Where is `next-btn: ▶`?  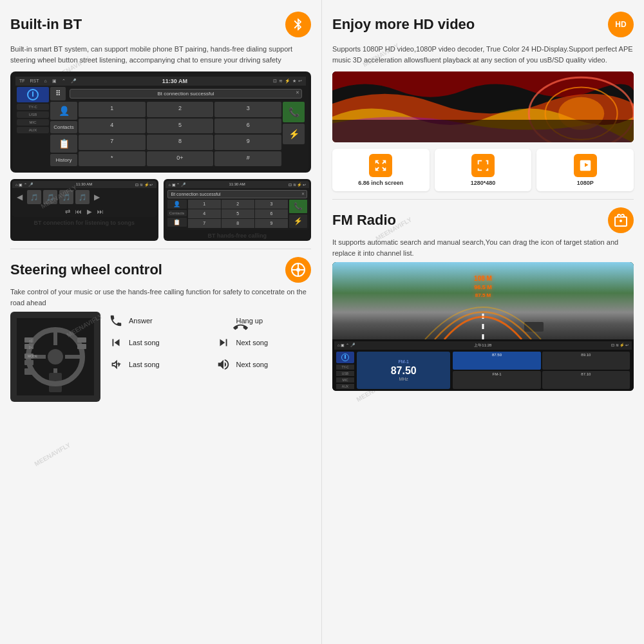
next-btn: ▶ is located at coordinates (97, 197).